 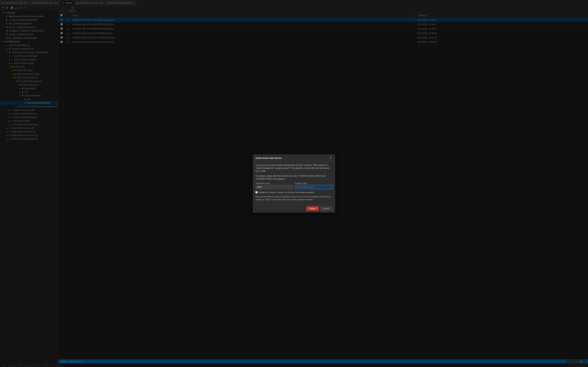 I want to click on modal-title: Delete Dead Letter Events, so click(x=268, y=158).